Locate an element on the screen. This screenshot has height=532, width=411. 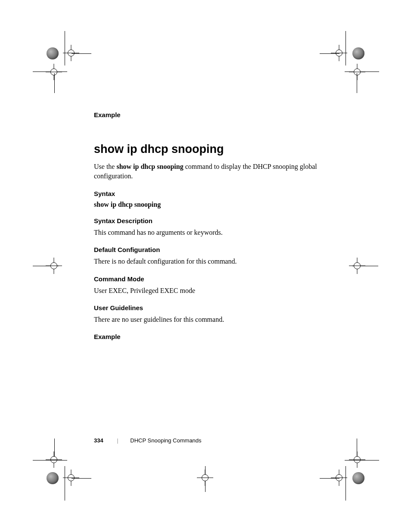
syntax-desc-body: This command has no arguments or keyword… is located at coordinates (208, 233).